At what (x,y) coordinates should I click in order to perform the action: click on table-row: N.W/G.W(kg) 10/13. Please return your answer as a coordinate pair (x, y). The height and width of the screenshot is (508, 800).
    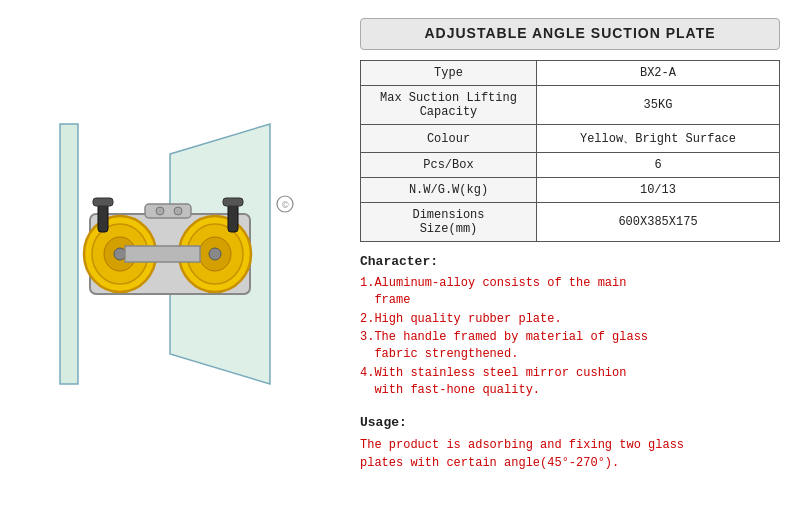
    Looking at the image, I should click on (570, 190).